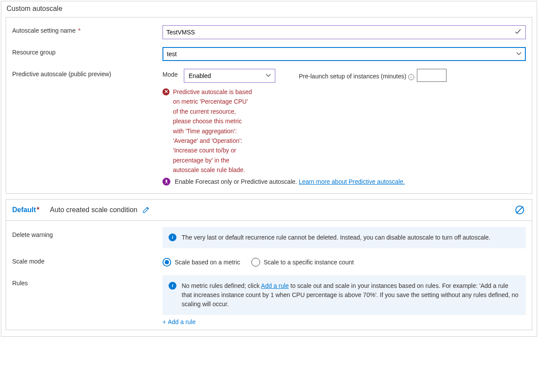 The width and height of the screenshot is (538, 392). What do you see at coordinates (87, 51) in the screenshot?
I see `resource-group-label: Resource group` at bounding box center [87, 51].